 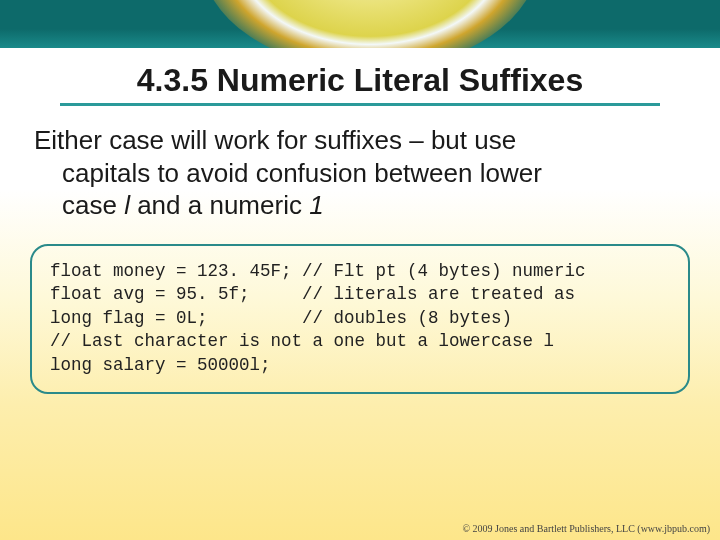 What do you see at coordinates (93, 205) in the screenshot?
I see `body-line2b: case` at bounding box center [93, 205].